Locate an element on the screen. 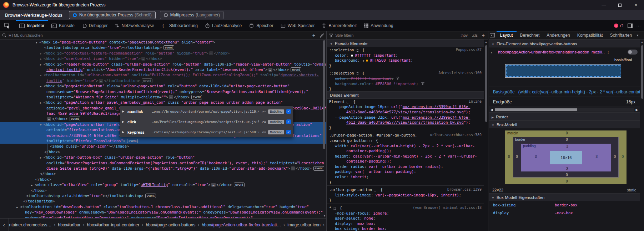 The height and width of the screenshot is (231, 644). markup-line: ▶<hbox id="pageAction-urlbar-pavel_sherb… is located at coordinates (163, 103).